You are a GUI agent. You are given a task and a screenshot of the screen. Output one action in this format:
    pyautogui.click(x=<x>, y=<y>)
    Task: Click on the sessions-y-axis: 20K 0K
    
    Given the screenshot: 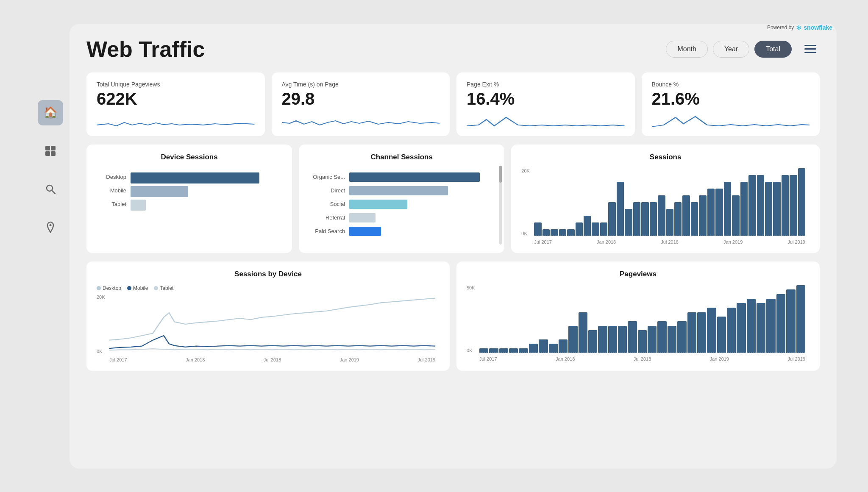 What is the action you would take?
    pyautogui.click(x=527, y=206)
    